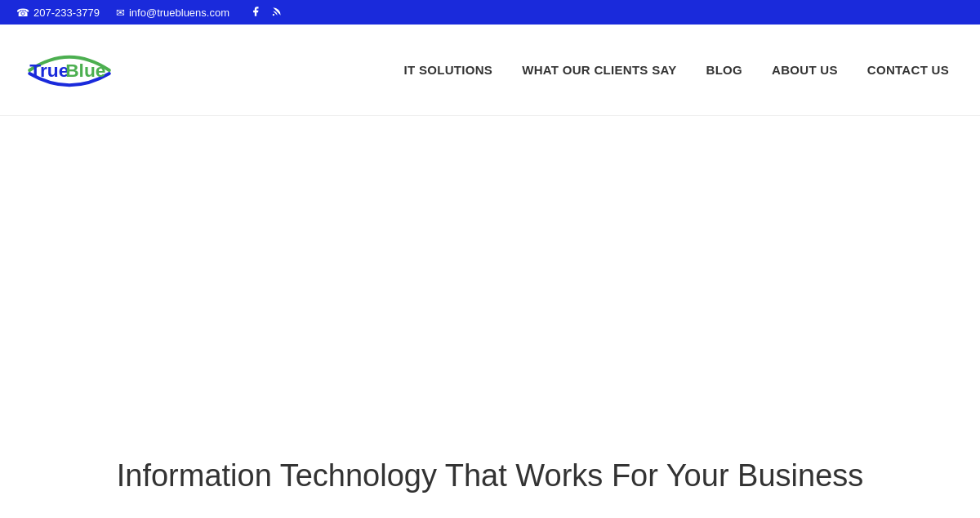  What do you see at coordinates (69, 70) in the screenshot?
I see `logo-area: True Blue` at bounding box center [69, 70].